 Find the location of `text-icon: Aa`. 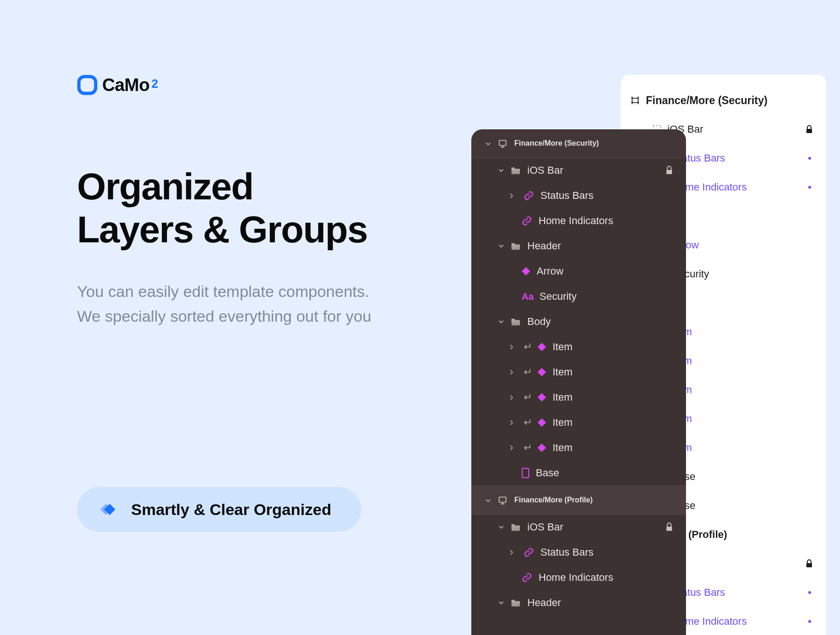

text-icon: Aa is located at coordinates (527, 297).